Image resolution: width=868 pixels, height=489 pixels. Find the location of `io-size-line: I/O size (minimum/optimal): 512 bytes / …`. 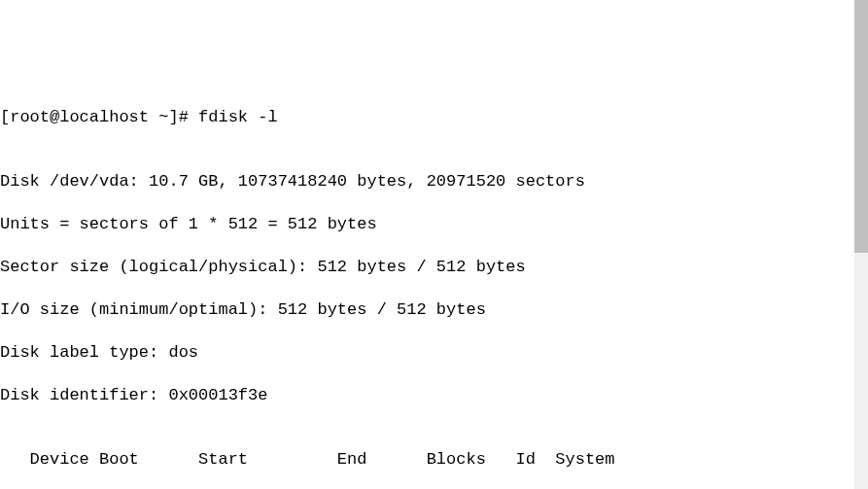

io-size-line: I/O size (minimum/optimal): 512 bytes / … is located at coordinates (434, 310).